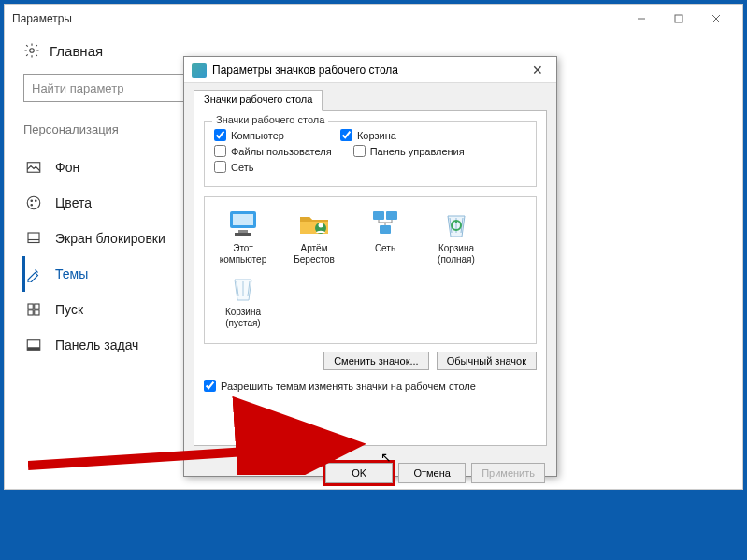 The width and height of the screenshot is (747, 560). Describe the element at coordinates (409, 151) in the screenshot. I see `check-controlpanel: Панель управления` at that location.